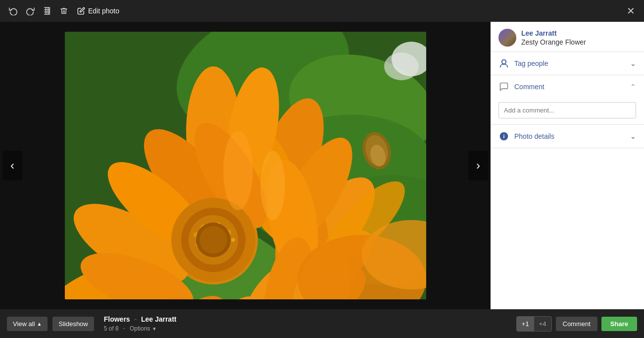 This screenshot has height=338, width=644. I want to click on options-link: Options ▼, so click(144, 329).